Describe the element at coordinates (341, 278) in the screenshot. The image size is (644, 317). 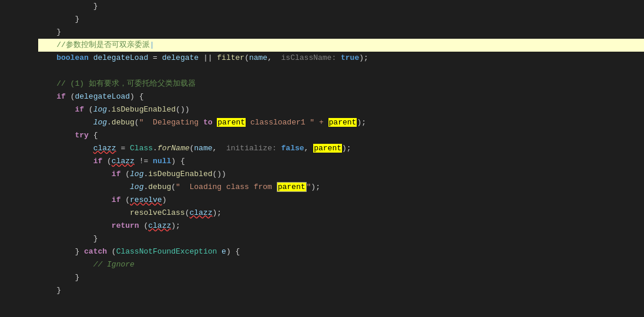
I see `code-line-brace-close-catch: }` at that location.